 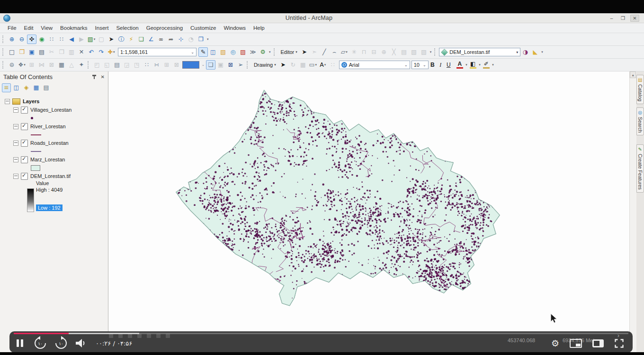 I want to click on fill-color-button: ◧, so click(x=473, y=65).